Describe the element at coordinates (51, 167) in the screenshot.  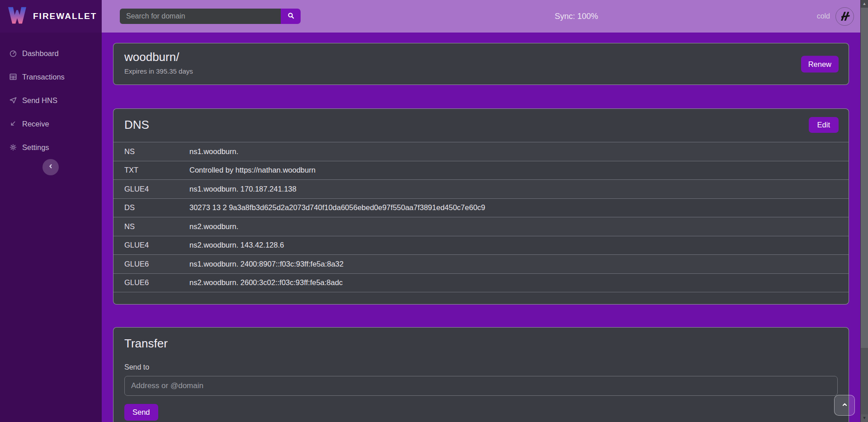
I see `sidebar-collapse-button` at that location.